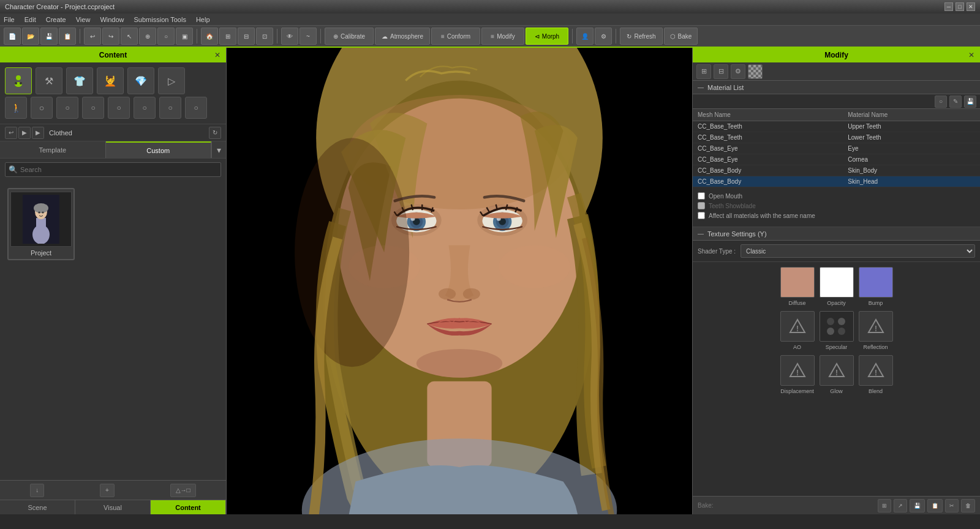 This screenshot has width=980, height=529. What do you see at coordinates (837, 127) in the screenshot?
I see `material-row: CC_Base_Teeth Upper Teeth` at bounding box center [837, 127].